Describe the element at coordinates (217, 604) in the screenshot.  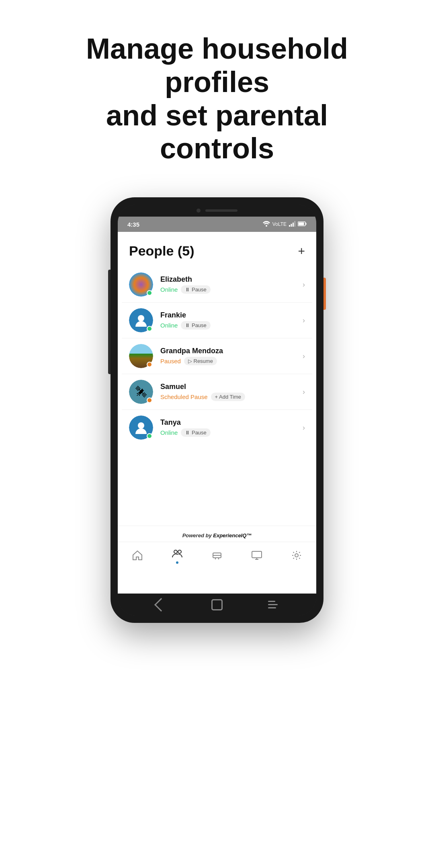
I see `phone-controls` at that location.